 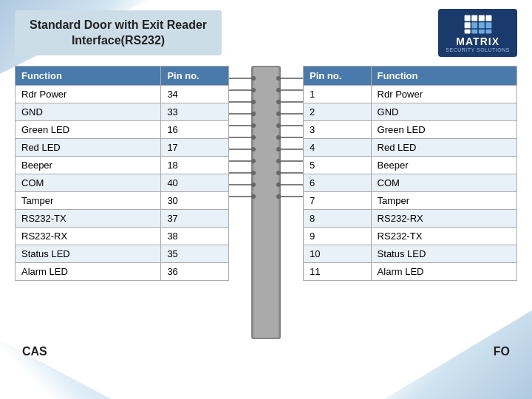 I want to click on table-row: 11Alarm LED, so click(x=411, y=272).